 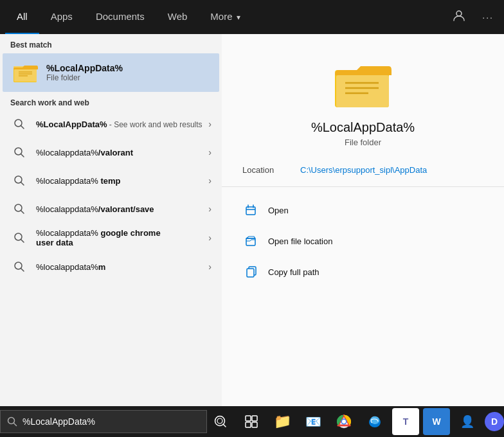 What do you see at coordinates (85, 68) in the screenshot?
I see `best-match-title: %LocalAppData%` at bounding box center [85, 68].